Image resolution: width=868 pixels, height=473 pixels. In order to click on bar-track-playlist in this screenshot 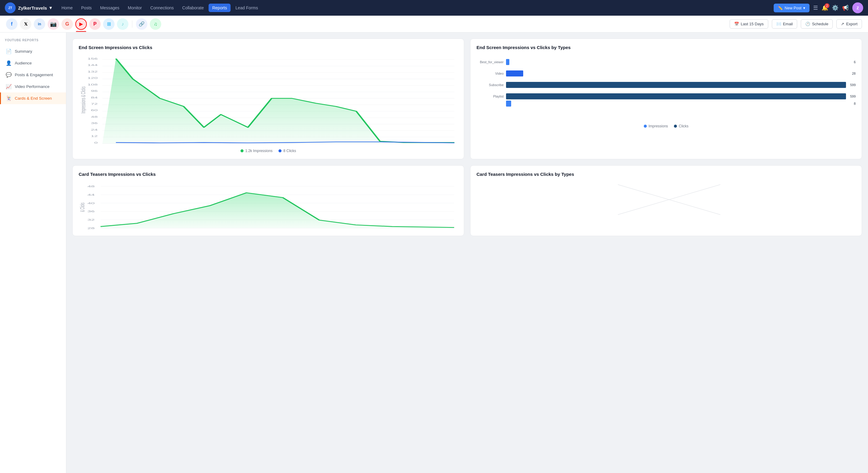, I will do `click(676, 96)`.